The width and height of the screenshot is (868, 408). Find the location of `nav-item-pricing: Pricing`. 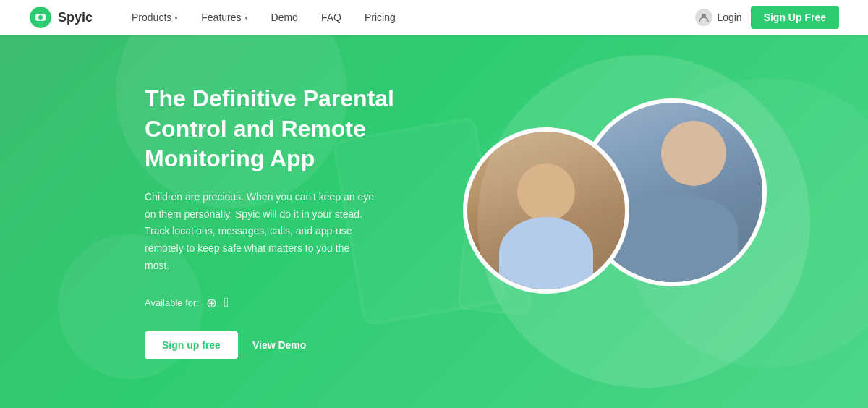

nav-item-pricing: Pricing is located at coordinates (380, 17).